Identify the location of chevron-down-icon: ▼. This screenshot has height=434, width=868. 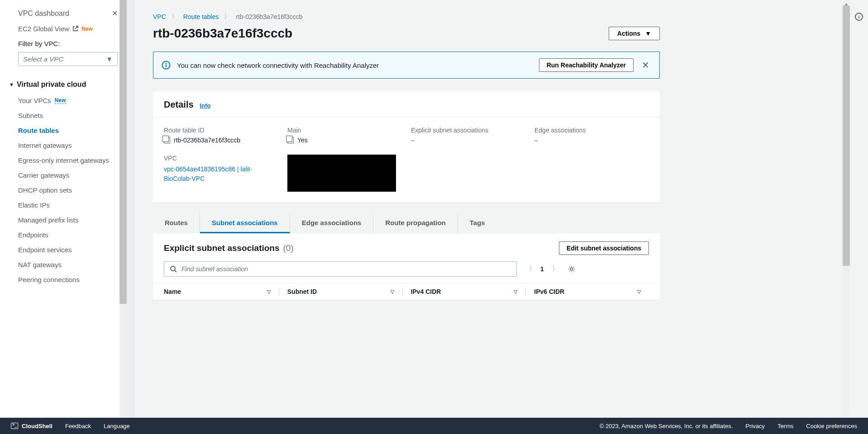
(110, 59).